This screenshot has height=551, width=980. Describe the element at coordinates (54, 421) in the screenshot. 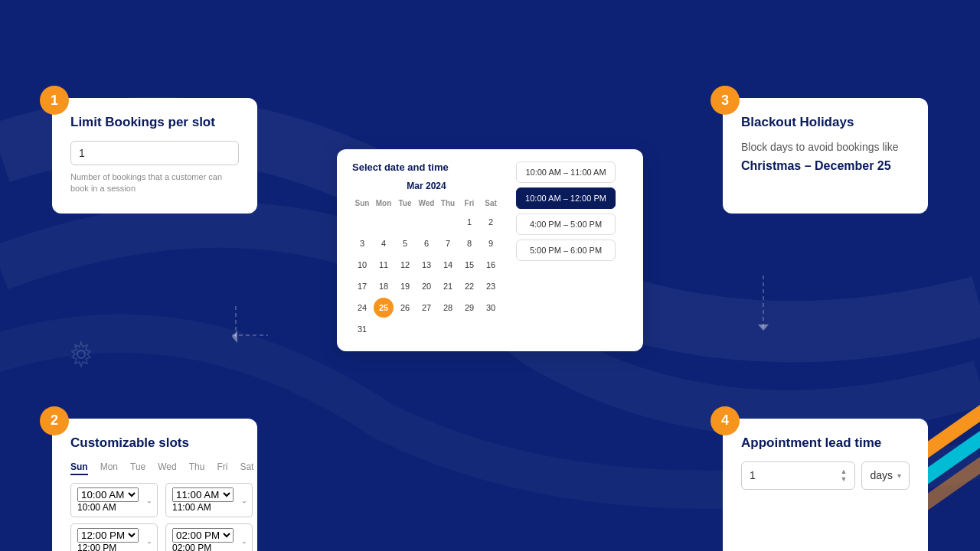

I see `badge-2: 2` at that location.